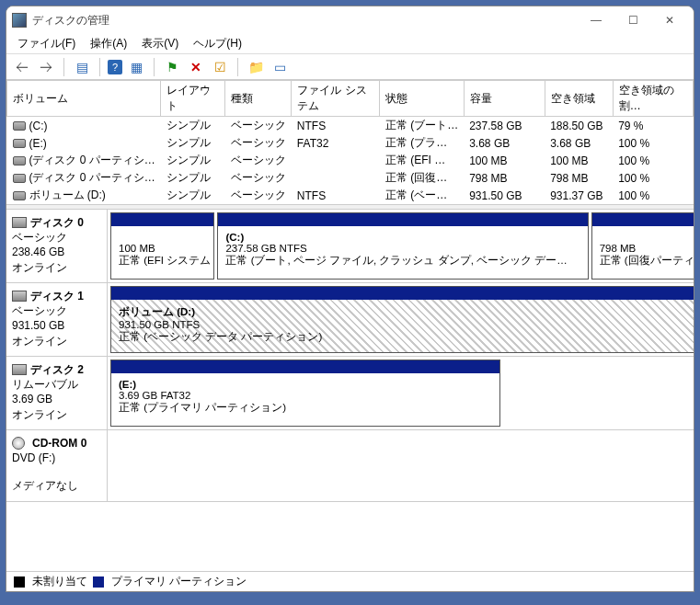  What do you see at coordinates (401, 320) in the screenshot?
I see `disk-partitions: ボリューム (D:)931.50 GB NTFS正常 (ベーシック データ パー…` at bounding box center [401, 320].